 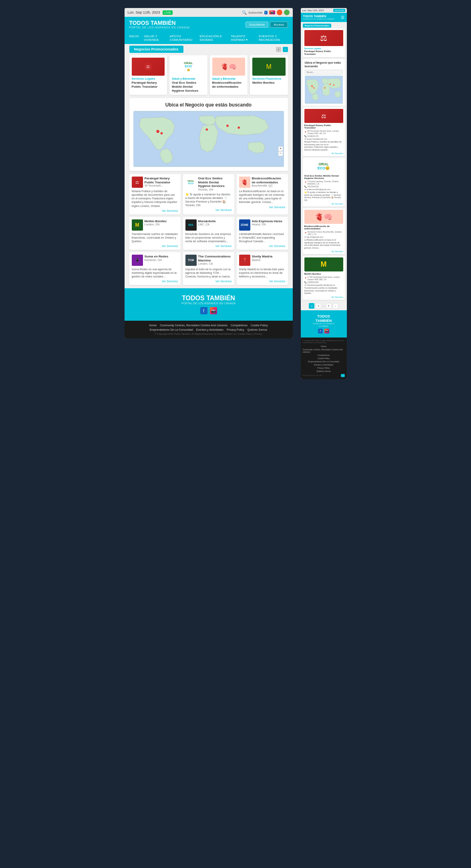 I want to click on desktop-footer-links: Home Community Centres, Recreation Centr…, so click(x=209, y=330).